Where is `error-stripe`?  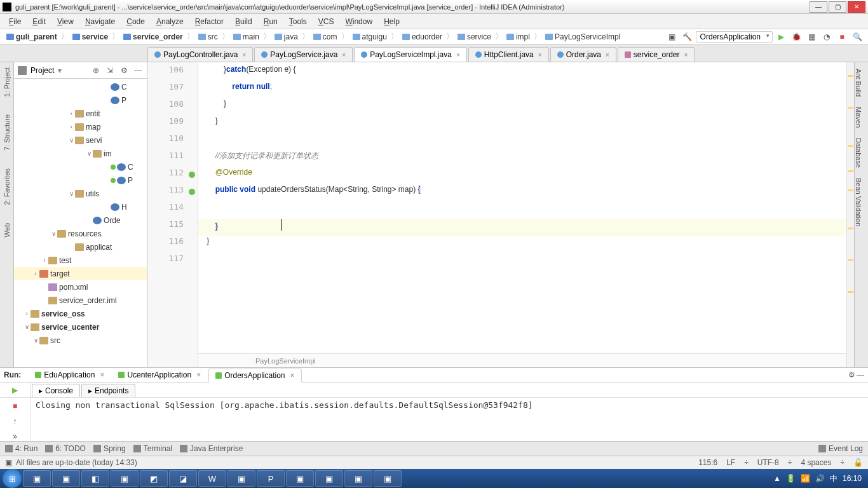 error-stripe is located at coordinates (850, 215).